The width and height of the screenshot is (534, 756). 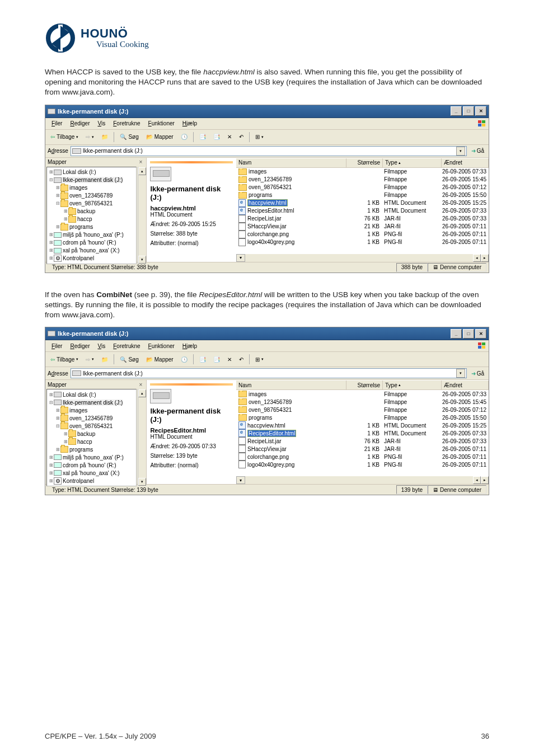 What do you see at coordinates (184, 359) in the screenshot?
I see `history-button: 🕓` at bounding box center [184, 359].